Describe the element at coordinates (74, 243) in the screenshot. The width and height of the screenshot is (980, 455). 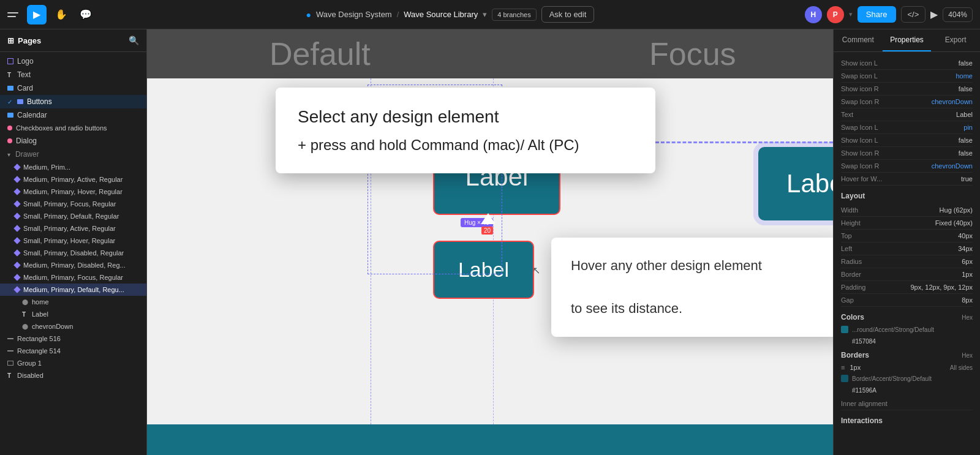
I see `left-sidebar: ⊞ Pages 🔍 Logo T Text Card ✓` at that location.